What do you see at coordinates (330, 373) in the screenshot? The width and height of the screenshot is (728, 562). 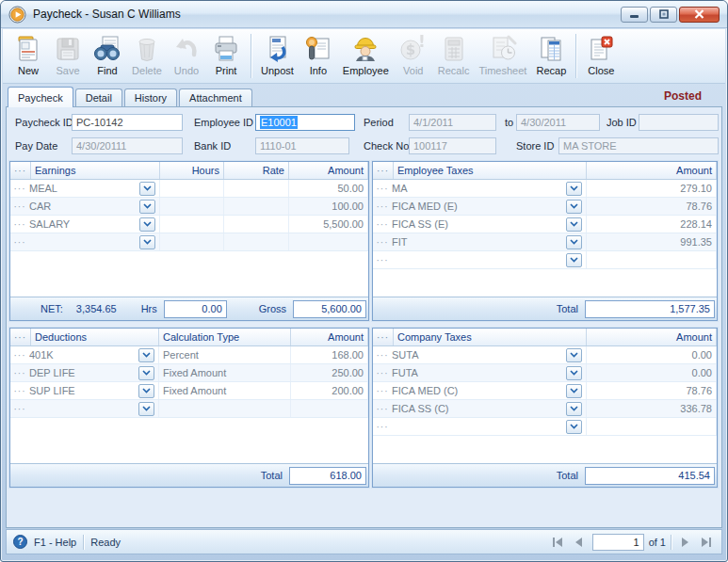 I see `cell-amount: 250.00` at bounding box center [330, 373].